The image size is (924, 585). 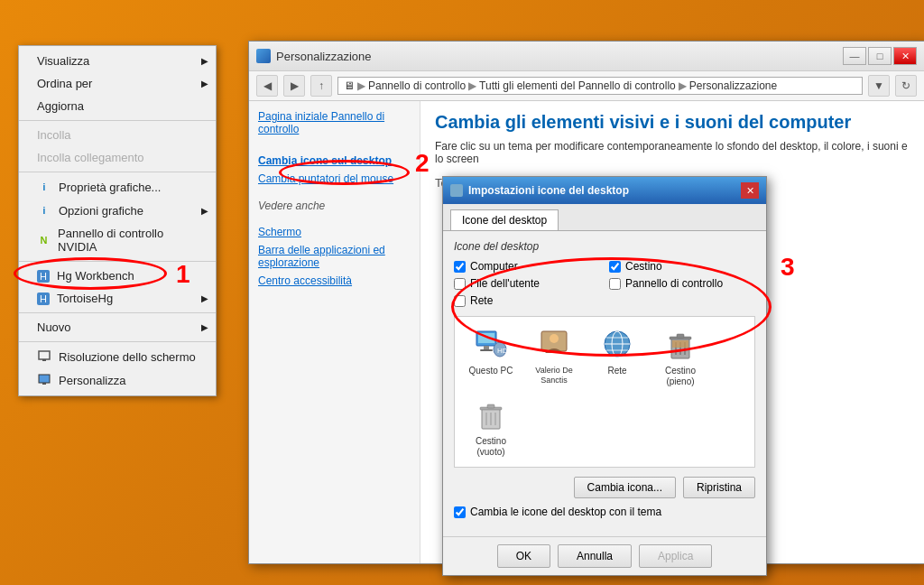 I want to click on rete-label: Rete, so click(x=482, y=301).